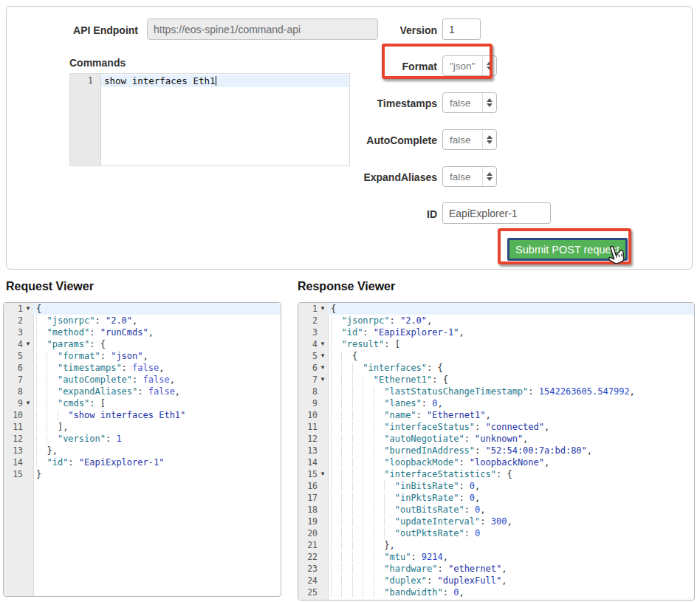 The height and width of the screenshot is (602, 700). Describe the element at coordinates (142, 415) in the screenshot. I see `code-line: 10 "show interfaces Eth1"` at that location.